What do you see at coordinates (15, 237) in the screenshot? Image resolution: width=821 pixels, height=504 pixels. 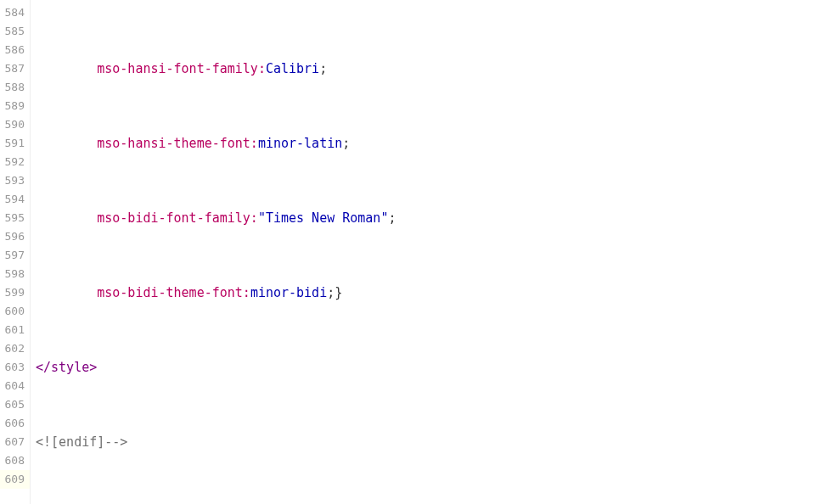 I see `line-number: 596` at bounding box center [15, 237].